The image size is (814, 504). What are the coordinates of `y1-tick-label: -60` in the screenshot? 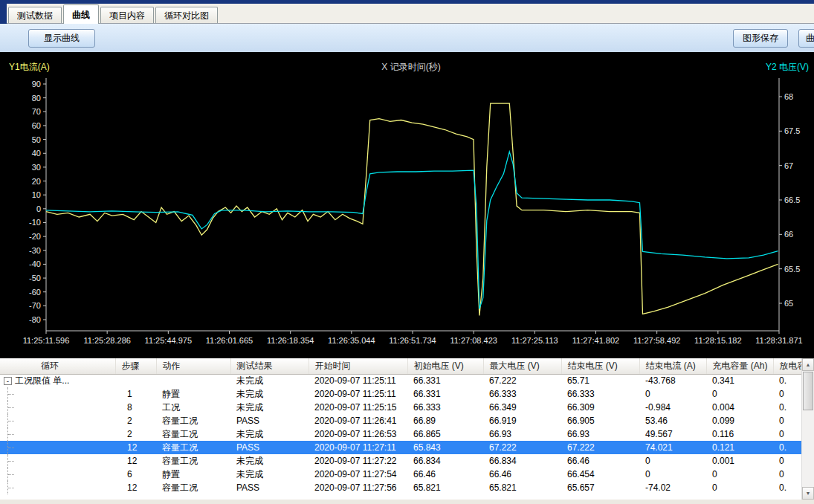 It's located at (35, 292).